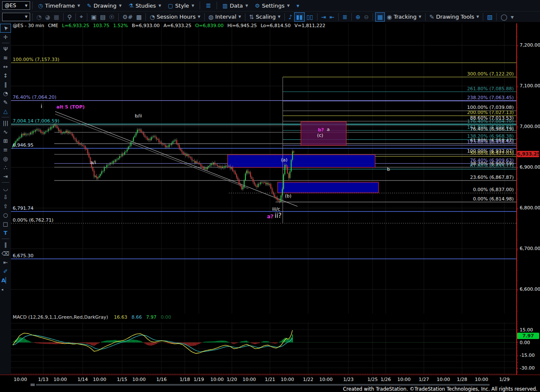  What do you see at coordinates (6, 253) in the screenshot?
I see `delete-drawing-tool: ⌫` at bounding box center [6, 253].